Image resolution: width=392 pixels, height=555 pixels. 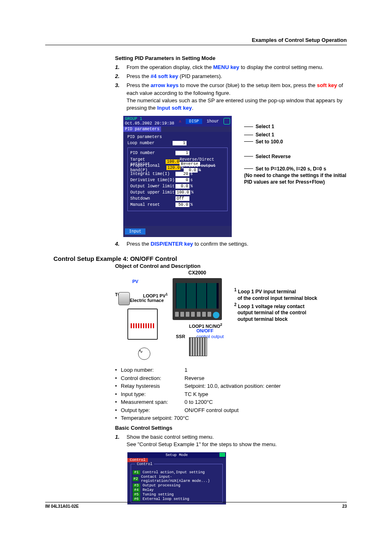 What do you see at coordinates (200, 259) in the screenshot?
I see `example4-heading: Control Setup Example 4: ON/OFF Control` at bounding box center [200, 259].